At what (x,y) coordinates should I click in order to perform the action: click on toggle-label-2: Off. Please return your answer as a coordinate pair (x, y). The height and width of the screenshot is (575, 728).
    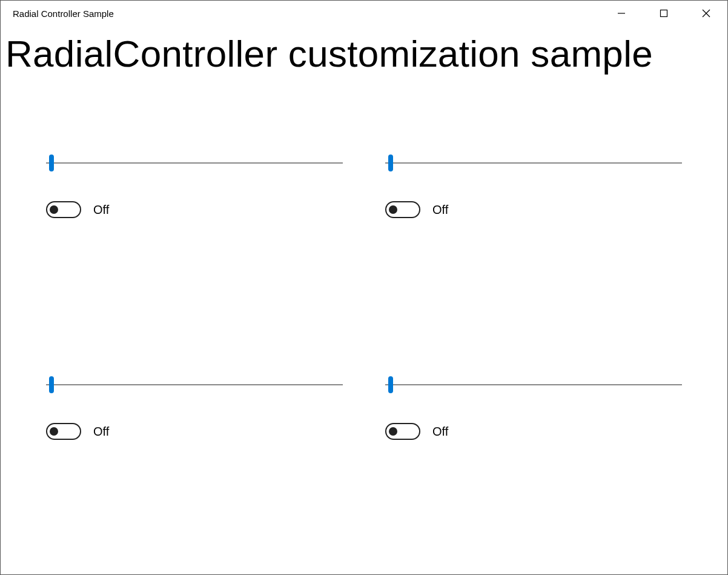
    Looking at the image, I should click on (101, 431).